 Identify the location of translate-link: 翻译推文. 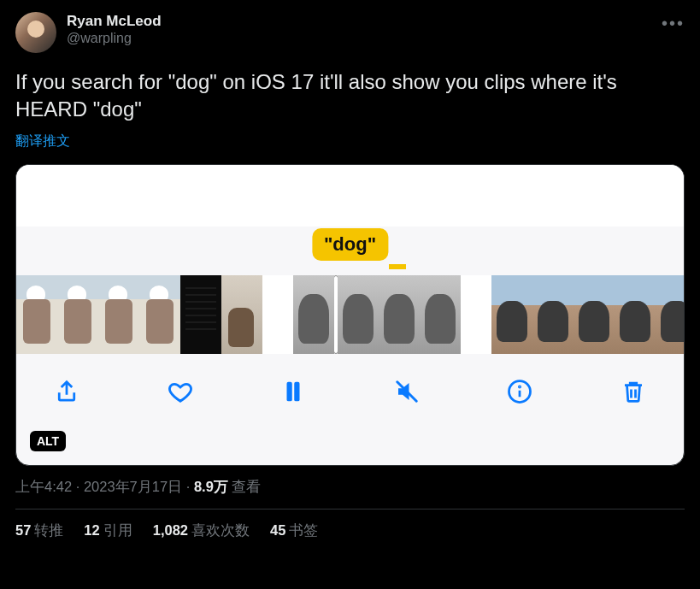
(350, 142).